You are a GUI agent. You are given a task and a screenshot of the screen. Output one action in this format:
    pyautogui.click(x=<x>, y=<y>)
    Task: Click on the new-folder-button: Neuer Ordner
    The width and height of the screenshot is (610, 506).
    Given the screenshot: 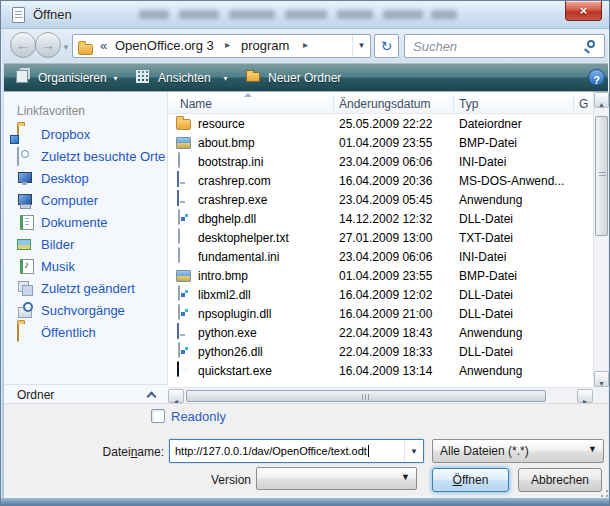 What is the action you would take?
    pyautogui.click(x=303, y=78)
    